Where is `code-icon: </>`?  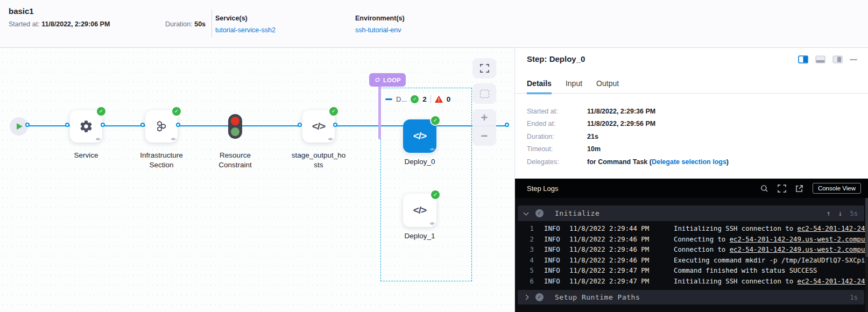 code-icon: </> is located at coordinates (319, 126).